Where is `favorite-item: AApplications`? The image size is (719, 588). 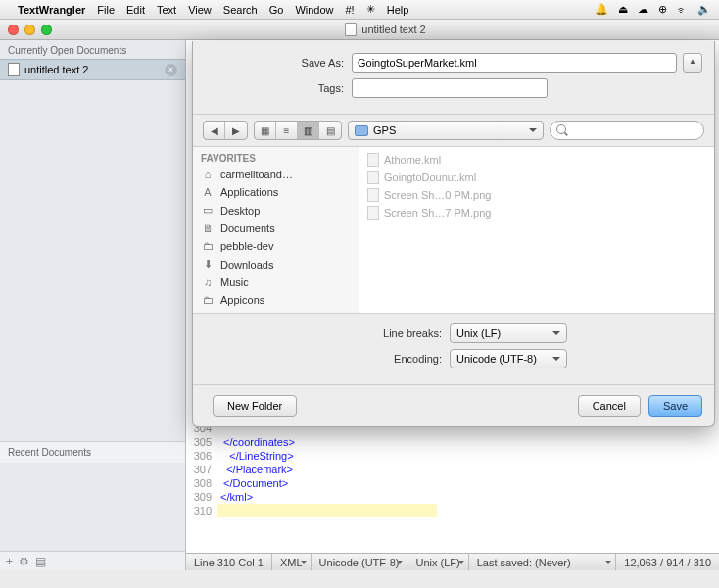 favorite-item: AApplications is located at coordinates (276, 192).